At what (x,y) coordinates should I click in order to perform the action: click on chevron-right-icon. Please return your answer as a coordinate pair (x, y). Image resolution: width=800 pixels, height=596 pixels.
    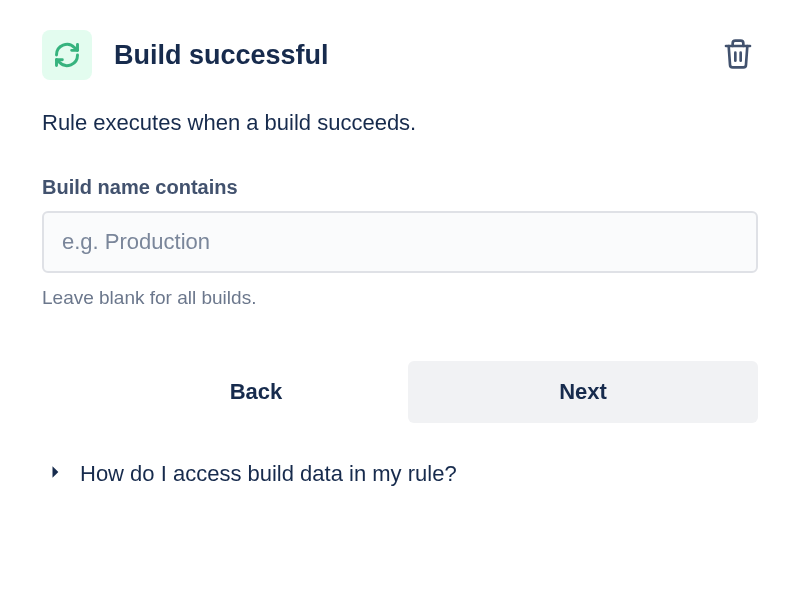
    Looking at the image, I should click on (56, 474).